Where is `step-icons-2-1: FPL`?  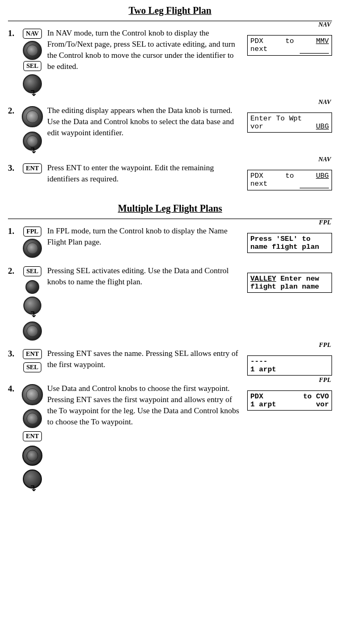
step-icons-2-1: FPL is located at coordinates (32, 242).